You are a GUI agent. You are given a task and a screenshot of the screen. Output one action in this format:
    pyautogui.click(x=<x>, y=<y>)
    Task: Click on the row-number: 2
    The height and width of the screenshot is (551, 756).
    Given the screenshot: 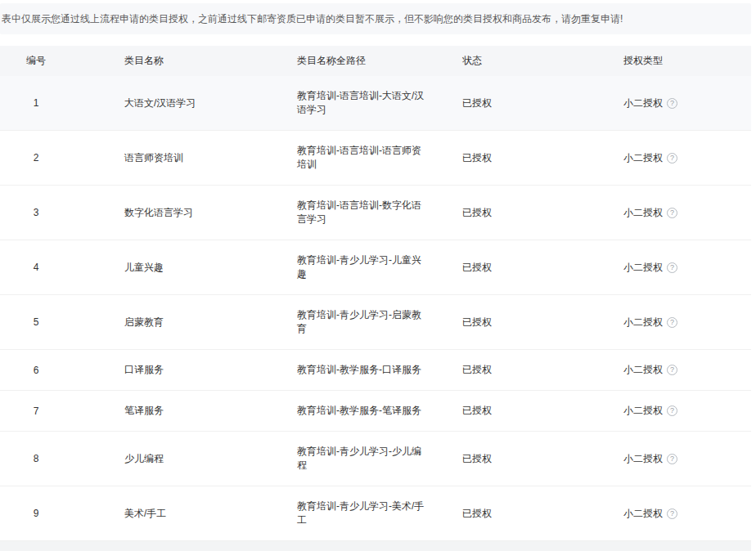 What is the action you would take?
    pyautogui.click(x=36, y=158)
    